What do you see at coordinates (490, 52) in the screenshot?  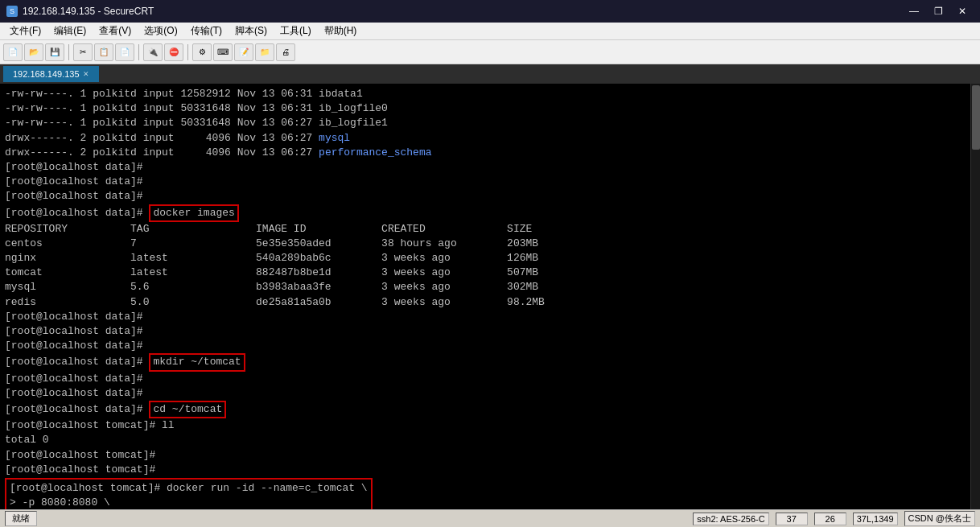 I see `toolbar: 📄 📂 💾 ✂ 📋 📄 🔌 ⛔ ⚙ ⌨ 📝 📁 🖨` at bounding box center [490, 52].